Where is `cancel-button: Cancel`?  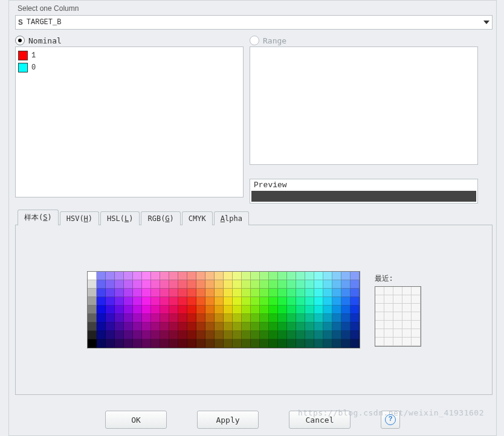 cancel-button: Cancel is located at coordinates (320, 420).